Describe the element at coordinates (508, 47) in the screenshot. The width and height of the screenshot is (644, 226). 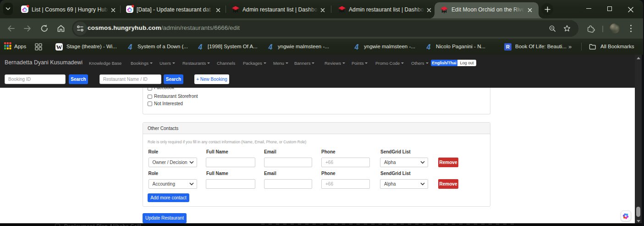
I see `svg-text: R` at that location.